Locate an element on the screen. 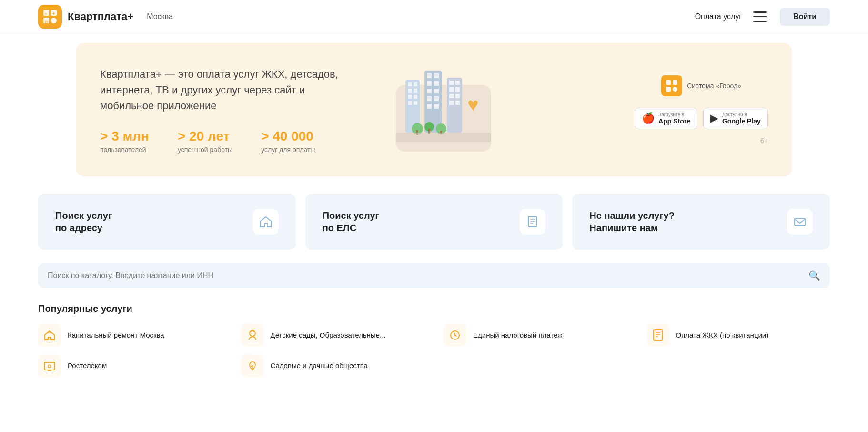 The height and width of the screenshot is (432, 868). logo-text: Квартплата+ is located at coordinates (101, 17).